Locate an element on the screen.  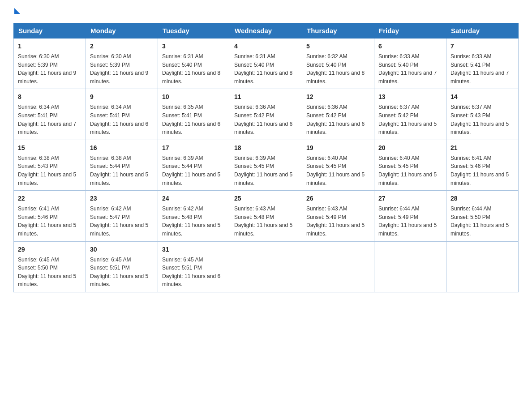
day-number: 29 is located at coordinates (50, 250).